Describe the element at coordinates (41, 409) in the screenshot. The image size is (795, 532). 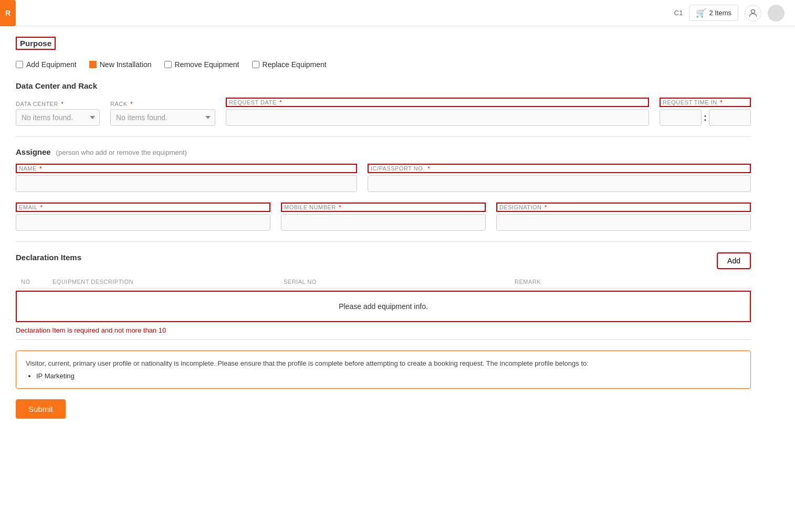
I see `submit-button: Submit` at that location.